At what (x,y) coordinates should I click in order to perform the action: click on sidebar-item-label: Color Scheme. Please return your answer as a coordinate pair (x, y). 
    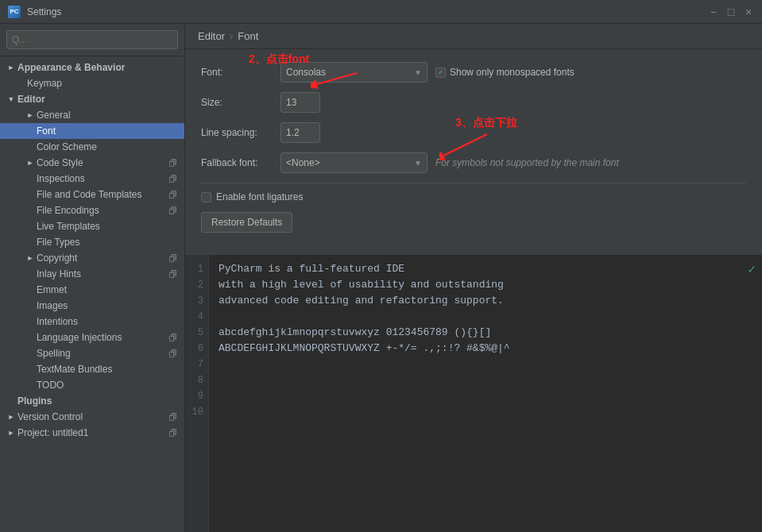
    Looking at the image, I should click on (67, 147).